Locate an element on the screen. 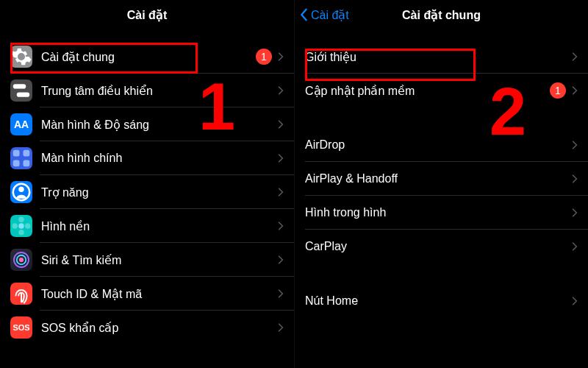  general-icon is located at coordinates (21, 57).